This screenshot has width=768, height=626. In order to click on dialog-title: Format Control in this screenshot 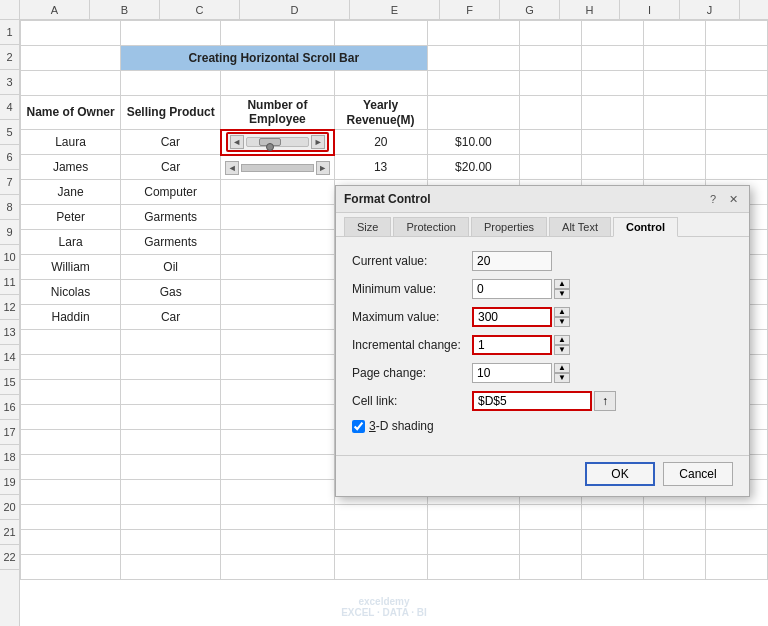, I will do `click(388, 199)`.